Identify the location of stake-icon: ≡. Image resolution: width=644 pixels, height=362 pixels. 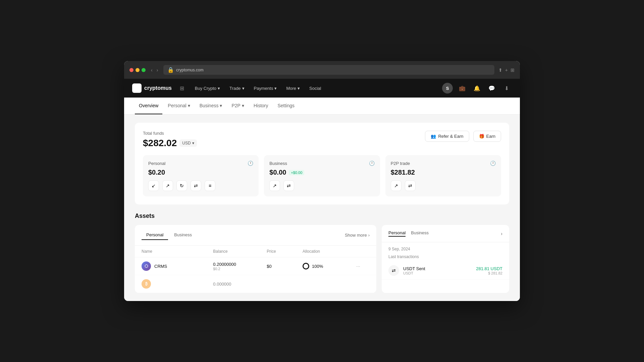
(210, 186).